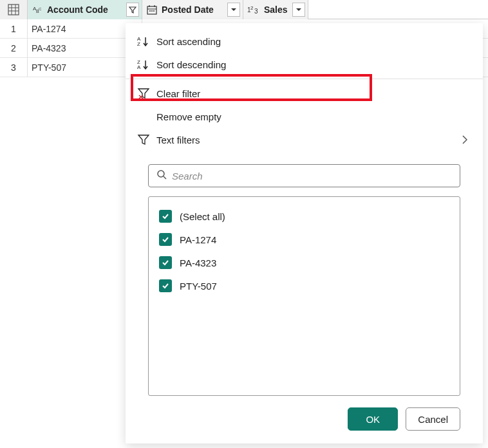  I want to click on menu-label: Sort ascending, so click(314, 41).